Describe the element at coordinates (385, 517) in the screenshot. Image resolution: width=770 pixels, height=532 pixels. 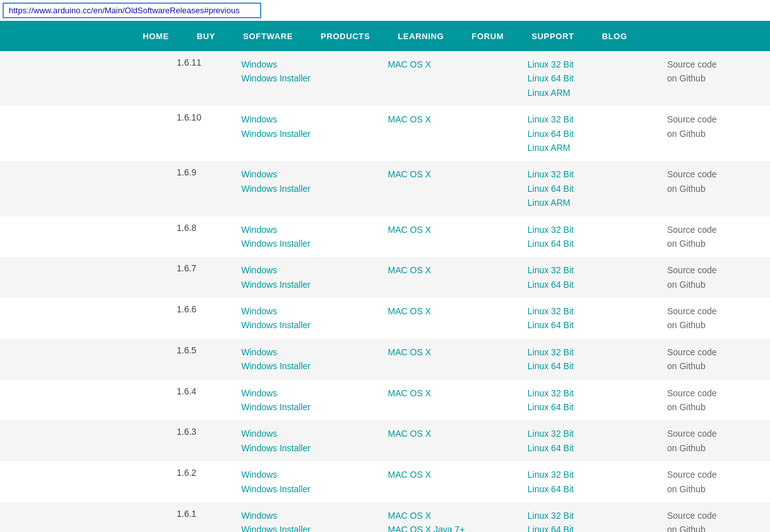
I see `table-row: 1.6.1WindowsWindows InstallerMAC OS XMAC…` at that location.